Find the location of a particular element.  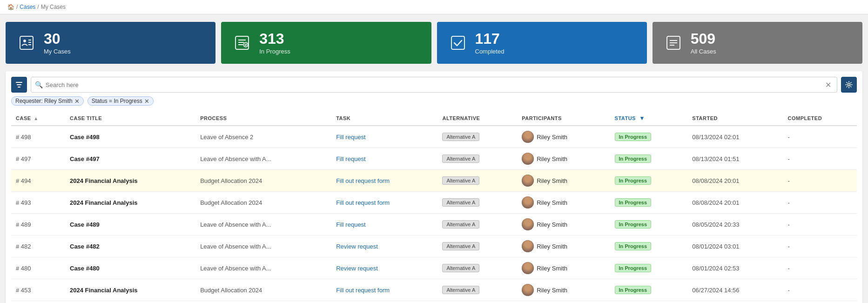

table-row: # 453 2024 Financial Analysis Budget All… is located at coordinates (434, 290).